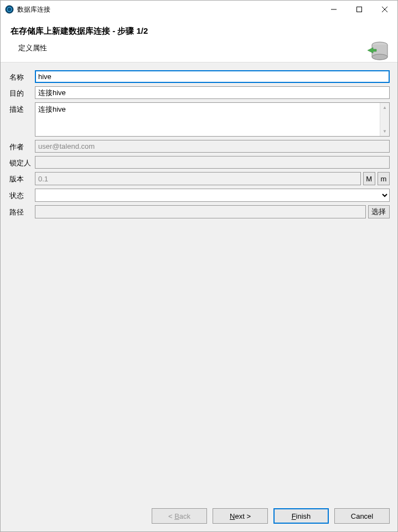 The height and width of the screenshot is (532, 398). Describe the element at coordinates (22, 92) in the screenshot. I see `label-purpose: 目的` at that location.